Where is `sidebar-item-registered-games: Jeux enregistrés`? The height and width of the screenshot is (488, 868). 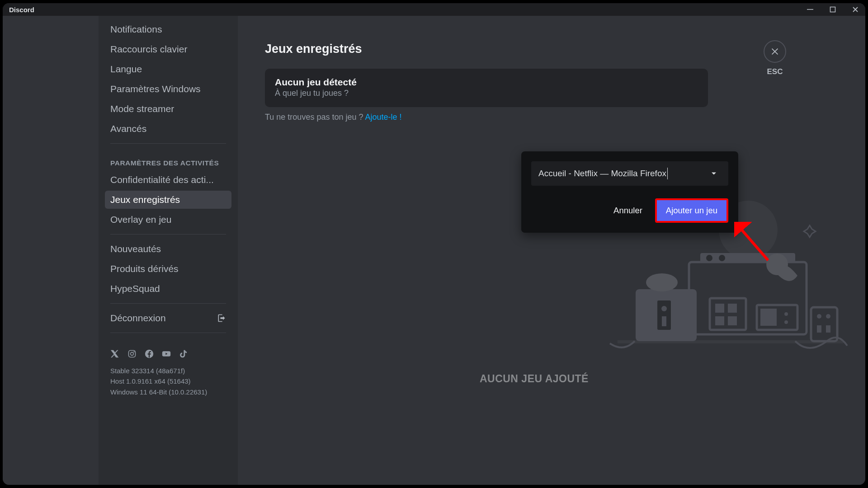 sidebar-item-registered-games: Jeux enregistrés is located at coordinates (168, 200).